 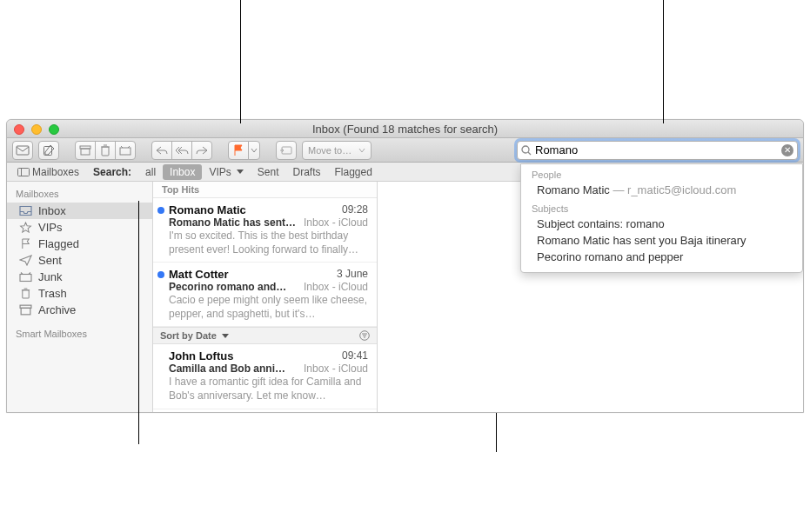 I want to click on message-preview: Cacio e pepe might only seem like cheese…, so click(x=268, y=308).